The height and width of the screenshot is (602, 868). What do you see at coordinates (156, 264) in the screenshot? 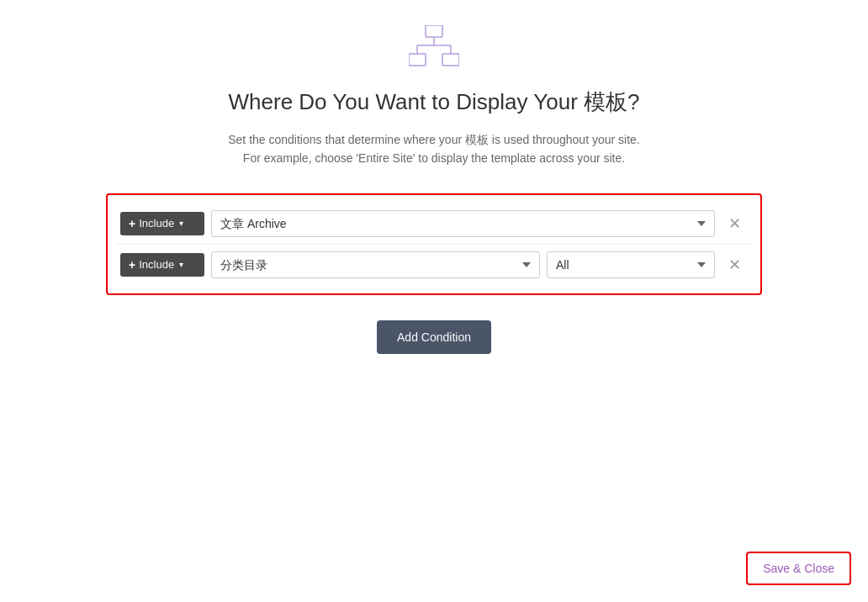
I see `include-label-2: Include` at bounding box center [156, 264].